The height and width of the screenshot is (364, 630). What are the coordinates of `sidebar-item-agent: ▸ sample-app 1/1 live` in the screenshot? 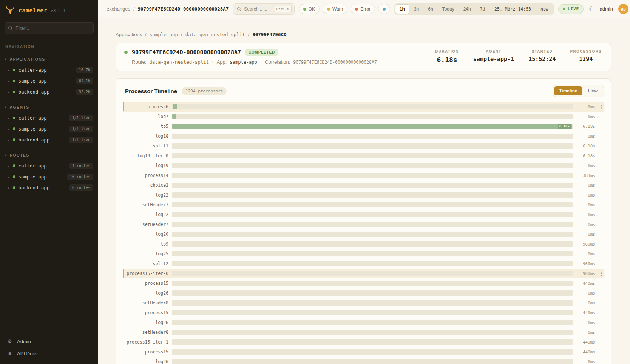 It's located at (49, 129).